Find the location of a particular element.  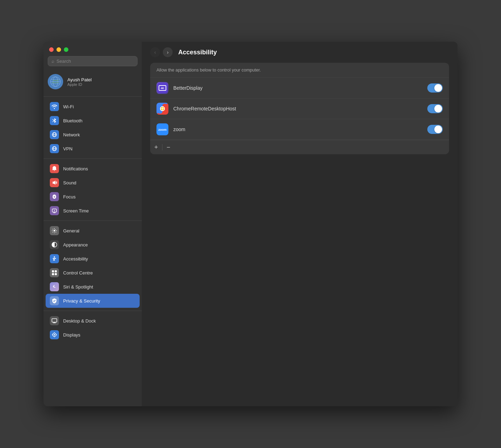

siri-icon is located at coordinates (54, 287).